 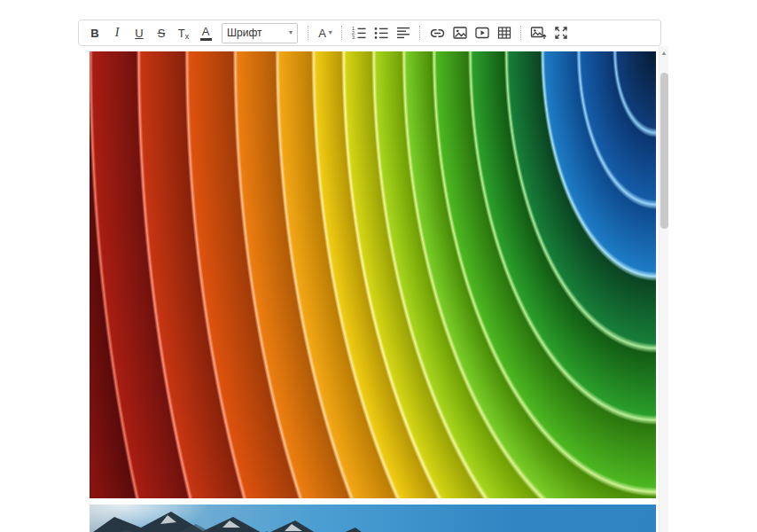 I want to click on svg-text: 3., so click(x=355, y=37).